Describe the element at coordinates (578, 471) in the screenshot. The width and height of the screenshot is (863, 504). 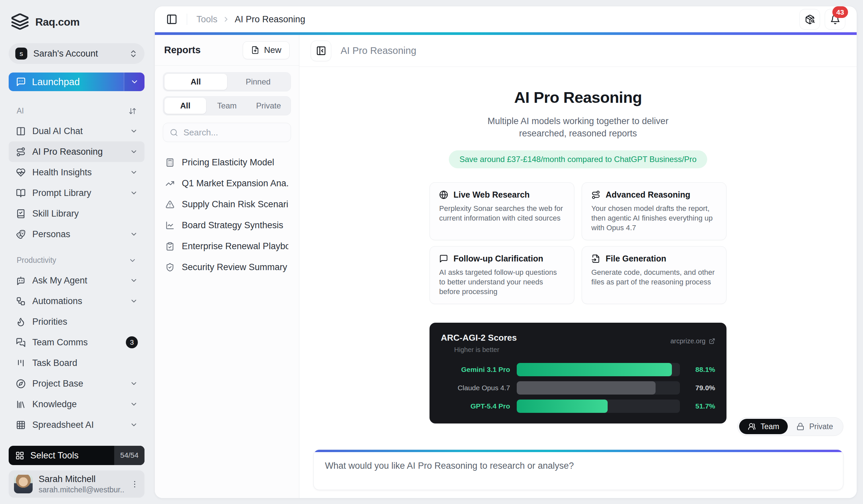
I see `prompt-input` at that location.